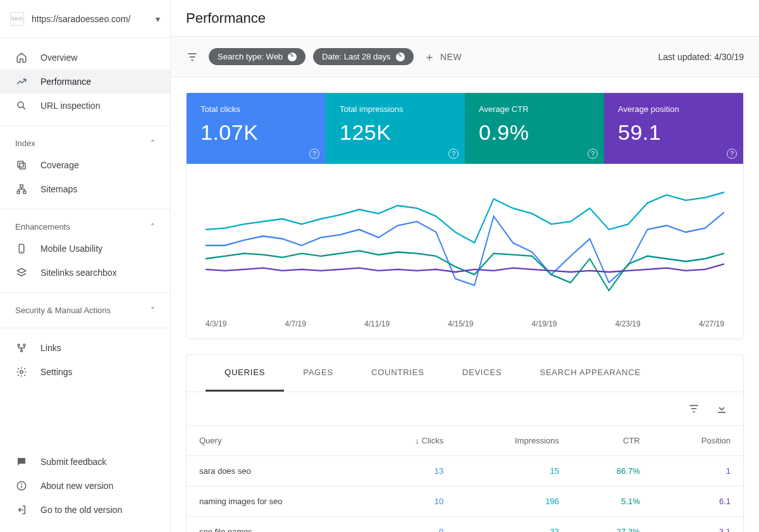  I want to click on sidebar-item-overview: Overview, so click(85, 58).